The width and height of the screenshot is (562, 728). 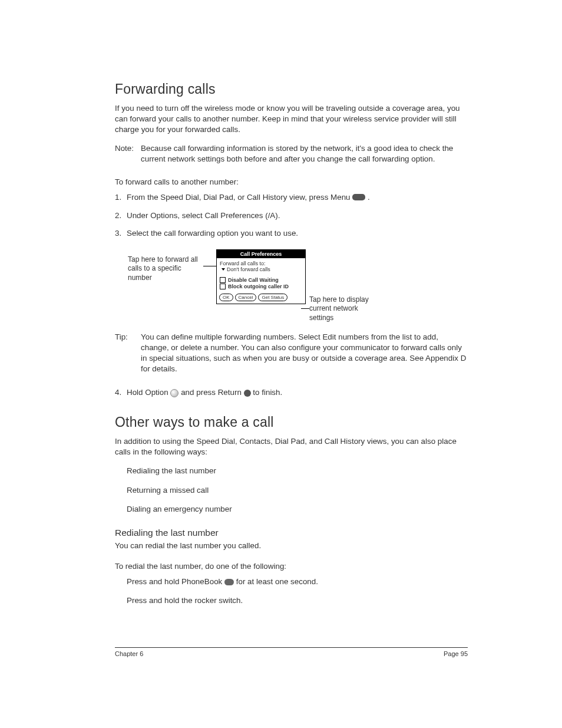 I want to click on step-3: Select the call forwarding option you wa…, so click(x=291, y=233).